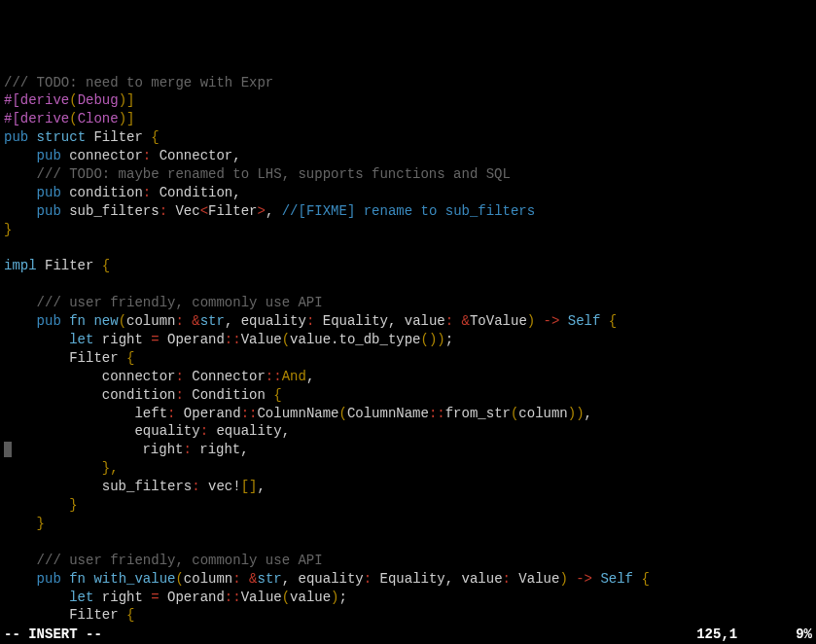  I want to click on var: right, so click(123, 597).